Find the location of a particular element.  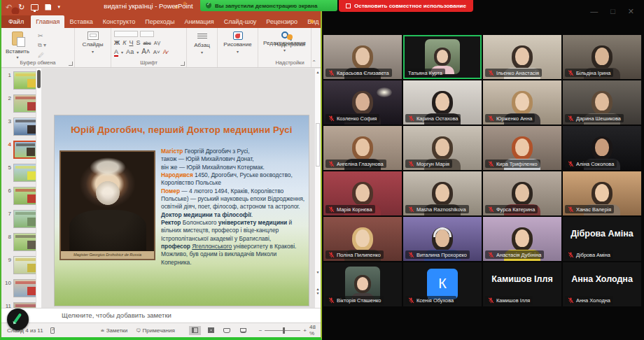

change-case-button: Аа is located at coordinates (130, 52).